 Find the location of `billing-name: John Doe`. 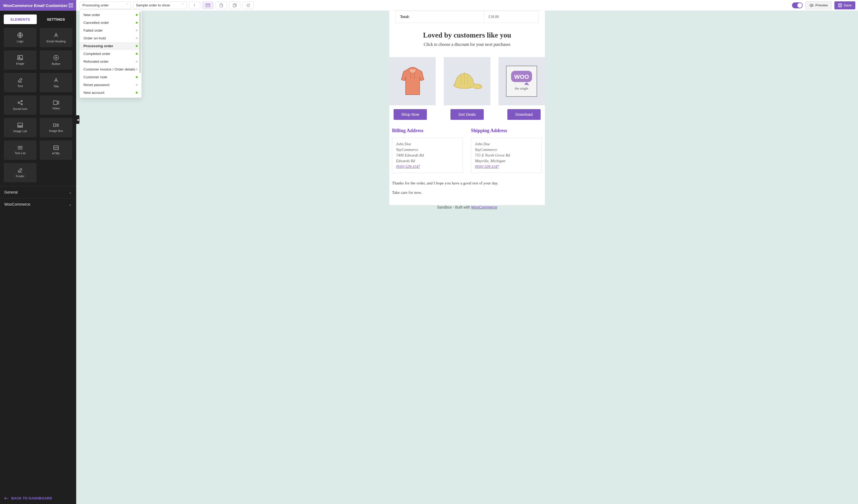

billing-name: John Doe is located at coordinates (427, 144).